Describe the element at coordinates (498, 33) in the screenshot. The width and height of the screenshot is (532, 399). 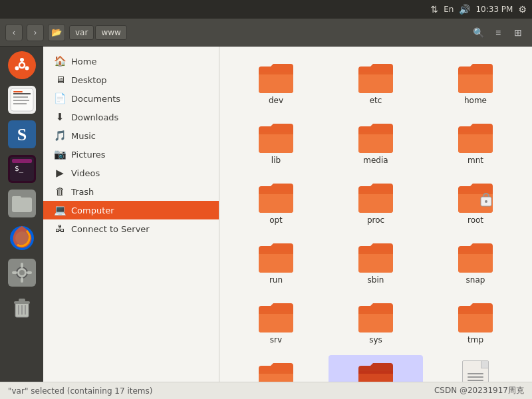
I see `list-view-button: ≡` at that location.